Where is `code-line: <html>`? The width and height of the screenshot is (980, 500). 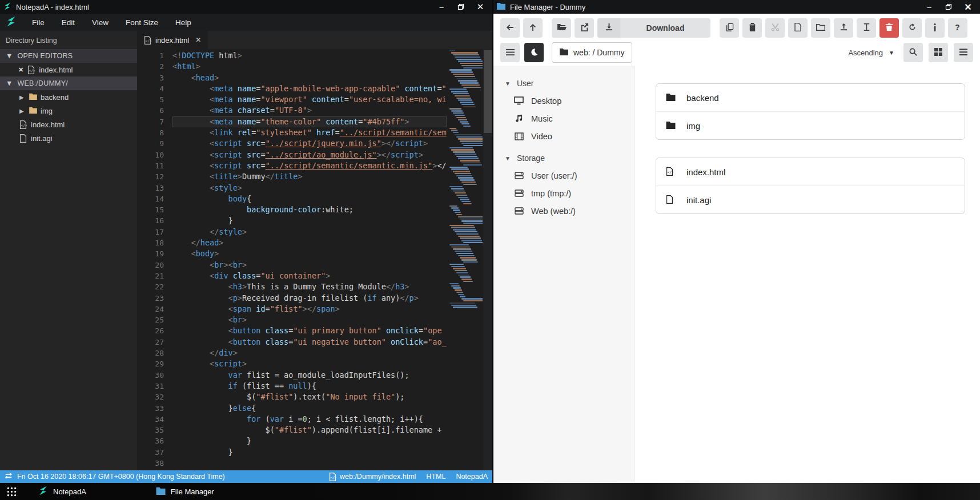 code-line: <html> is located at coordinates (310, 66).